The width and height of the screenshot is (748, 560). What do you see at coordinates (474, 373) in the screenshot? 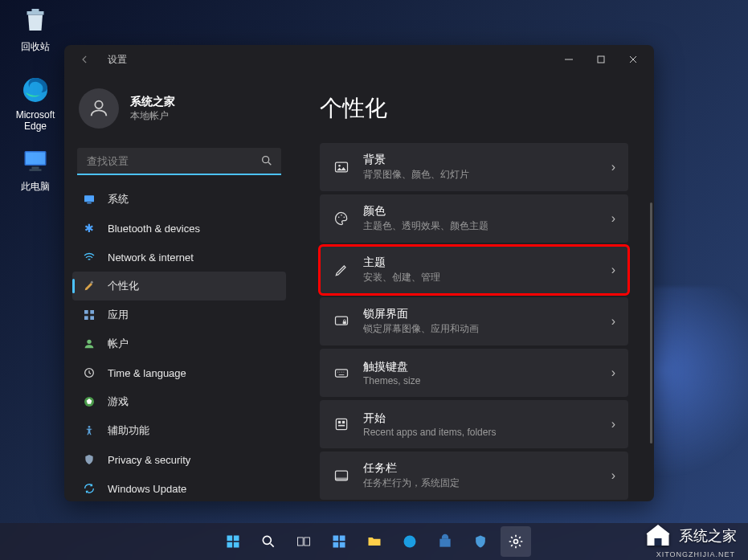
I see `card-touch-keyboard: 触摸键盘Themes, size ›` at bounding box center [474, 373].